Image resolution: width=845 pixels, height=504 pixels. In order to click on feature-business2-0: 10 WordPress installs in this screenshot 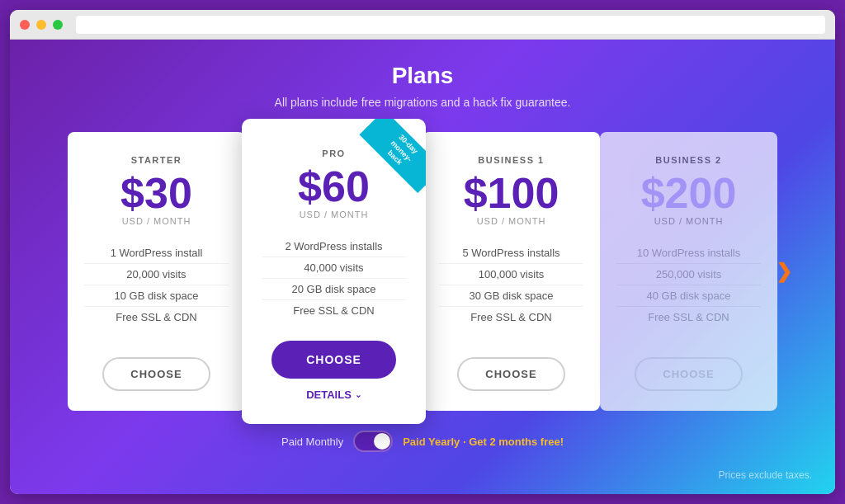, I will do `click(688, 253)`.